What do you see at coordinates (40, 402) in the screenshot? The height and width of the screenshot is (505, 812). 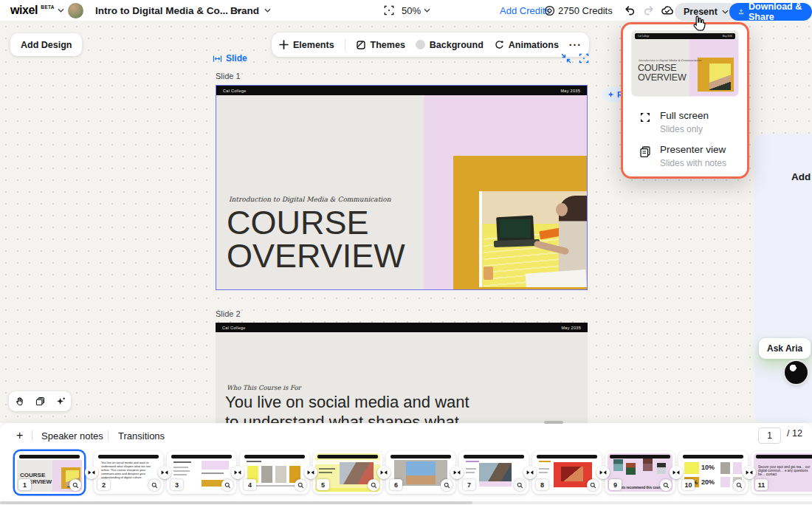 I see `canvas-tools` at bounding box center [40, 402].